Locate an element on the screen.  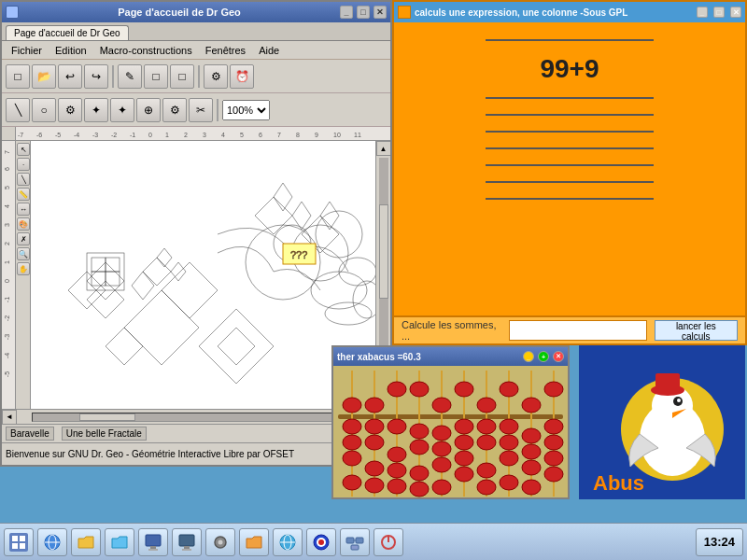
math-title: calculs une expression, une colonne -Sou… is located at coordinates (554, 13).